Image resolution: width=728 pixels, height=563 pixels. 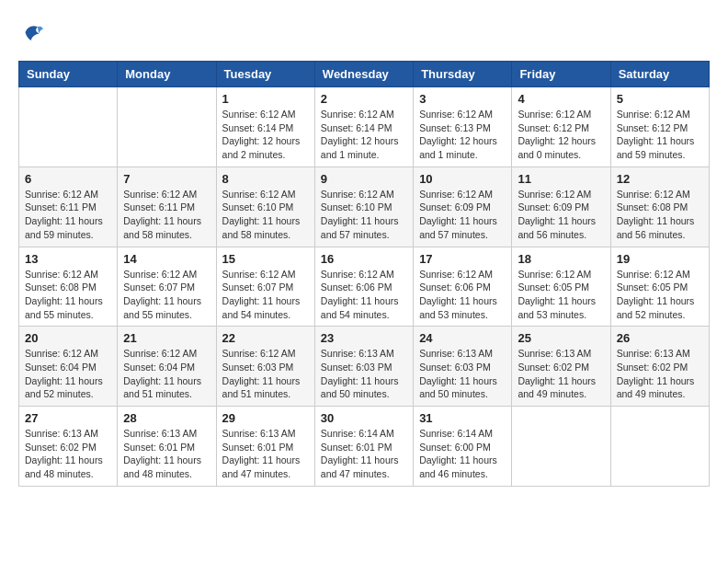 I want to click on day-number: 20, so click(x=68, y=339).